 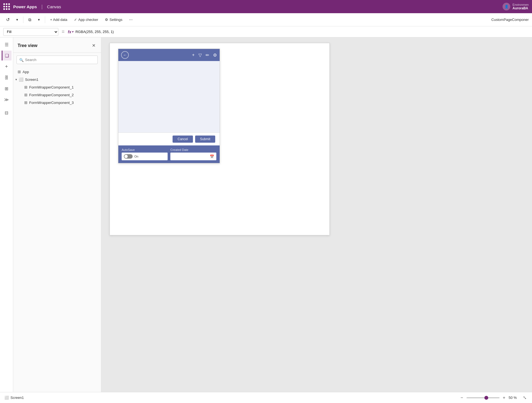 I want to click on toggle-thumb, so click(x=126, y=156).